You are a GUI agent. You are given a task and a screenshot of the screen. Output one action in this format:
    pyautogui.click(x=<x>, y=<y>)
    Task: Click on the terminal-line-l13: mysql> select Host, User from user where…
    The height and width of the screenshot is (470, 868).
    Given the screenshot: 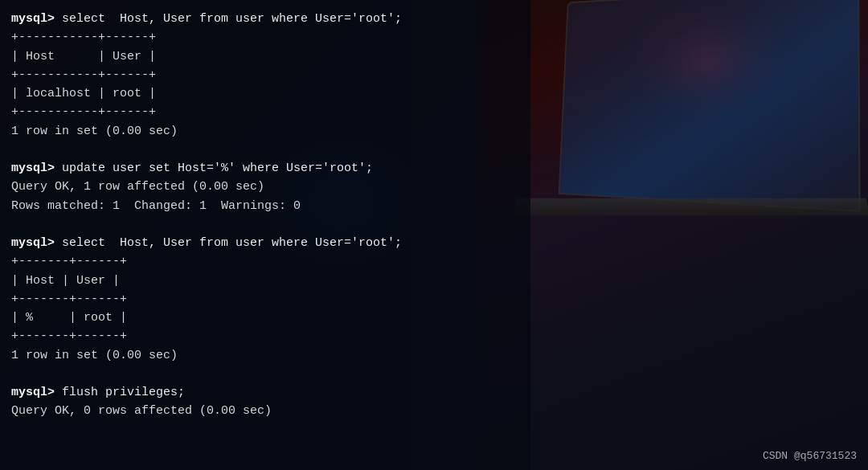 What is the action you would take?
    pyautogui.click(x=265, y=243)
    